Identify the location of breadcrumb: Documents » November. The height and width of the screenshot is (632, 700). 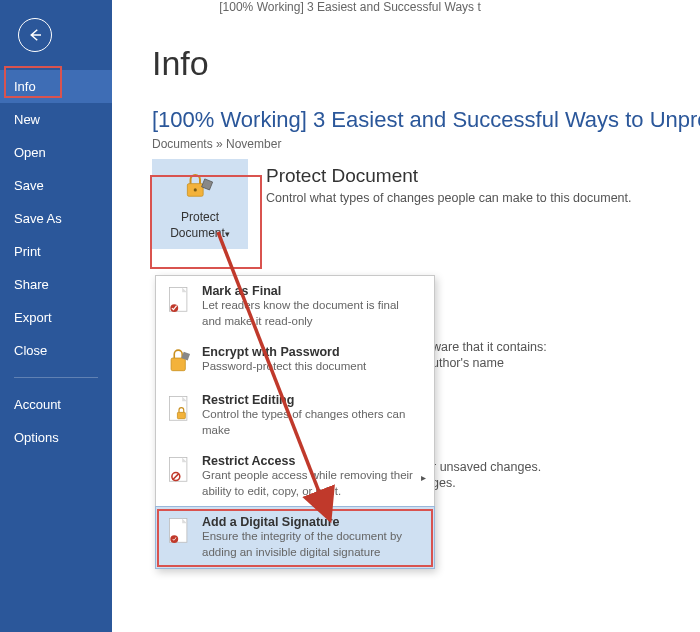
(426, 144).